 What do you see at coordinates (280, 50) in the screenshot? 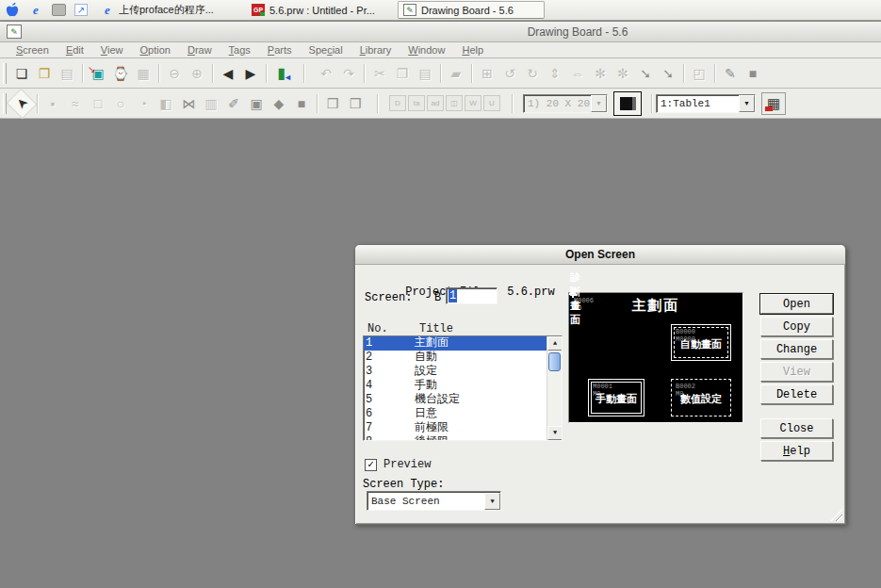
I see `menu-item: Parts` at bounding box center [280, 50].